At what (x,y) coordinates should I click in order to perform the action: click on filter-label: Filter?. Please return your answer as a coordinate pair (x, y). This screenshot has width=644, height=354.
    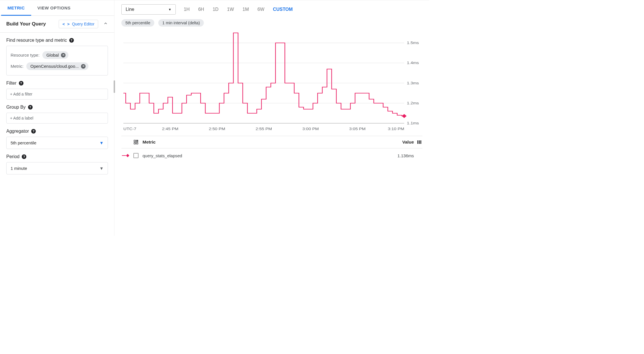
    Looking at the image, I should click on (57, 83).